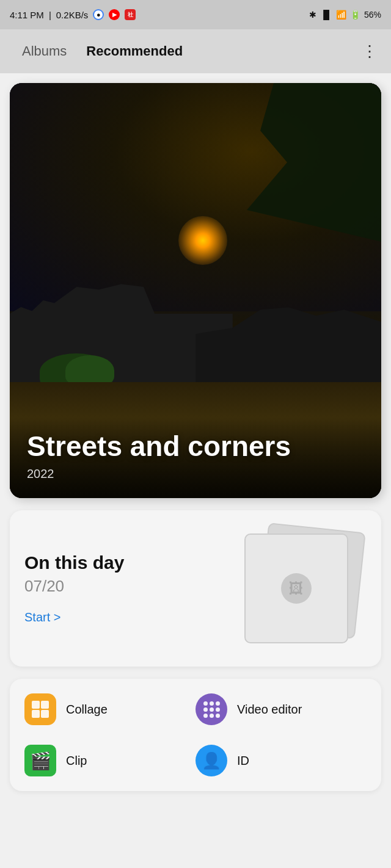 The width and height of the screenshot is (391, 868). Describe the element at coordinates (98, 15) in the screenshot. I see `chrome-icon: ●` at that location.